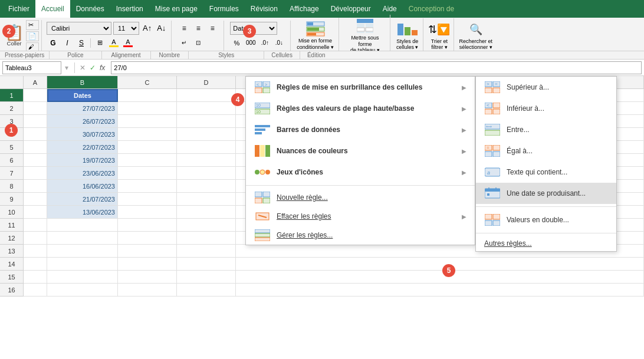  Describe the element at coordinates (35, 160) in the screenshot. I see `cell-a6` at that location.